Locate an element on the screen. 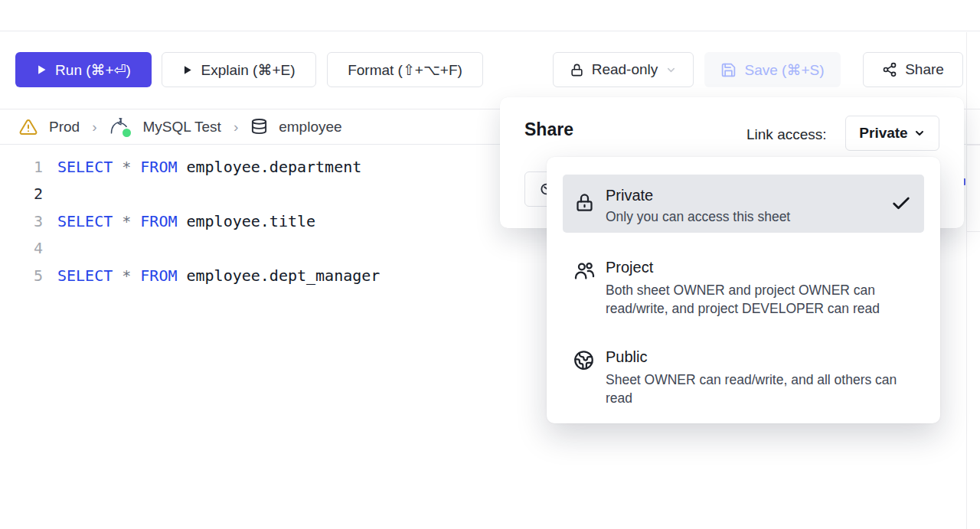  run-button-label: Run (⌘+⏎) is located at coordinates (93, 70).